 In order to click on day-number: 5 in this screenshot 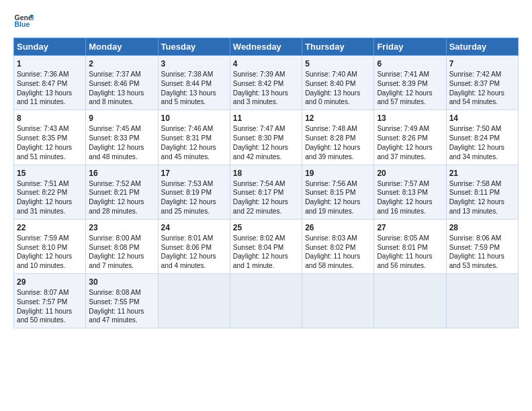, I will do `click(338, 64)`.